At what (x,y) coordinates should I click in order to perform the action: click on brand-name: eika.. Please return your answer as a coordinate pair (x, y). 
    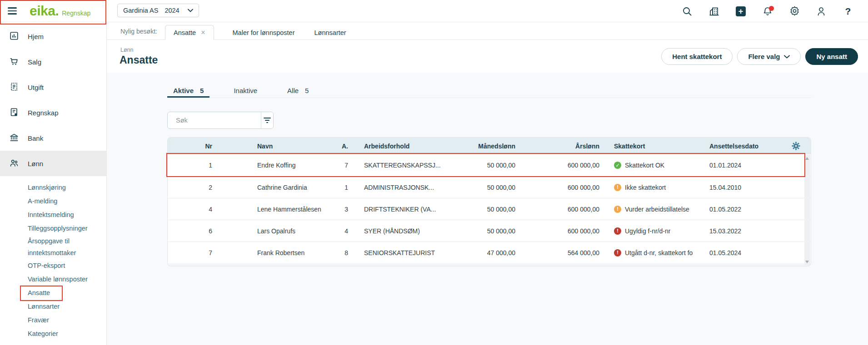
    Looking at the image, I should click on (44, 11).